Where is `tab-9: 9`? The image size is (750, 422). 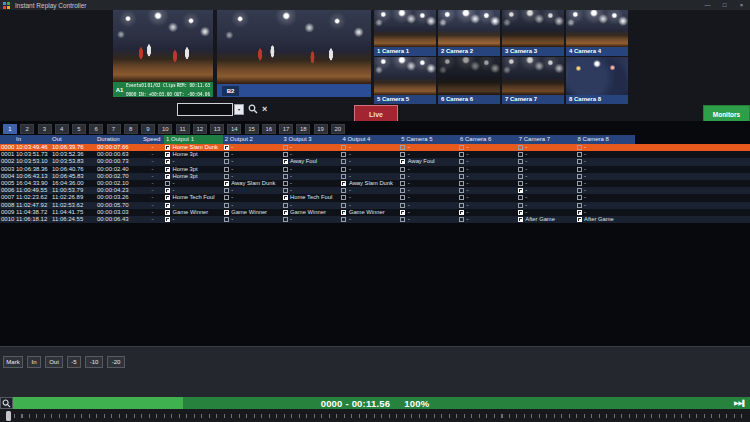 tab-9: 9 is located at coordinates (148, 129).